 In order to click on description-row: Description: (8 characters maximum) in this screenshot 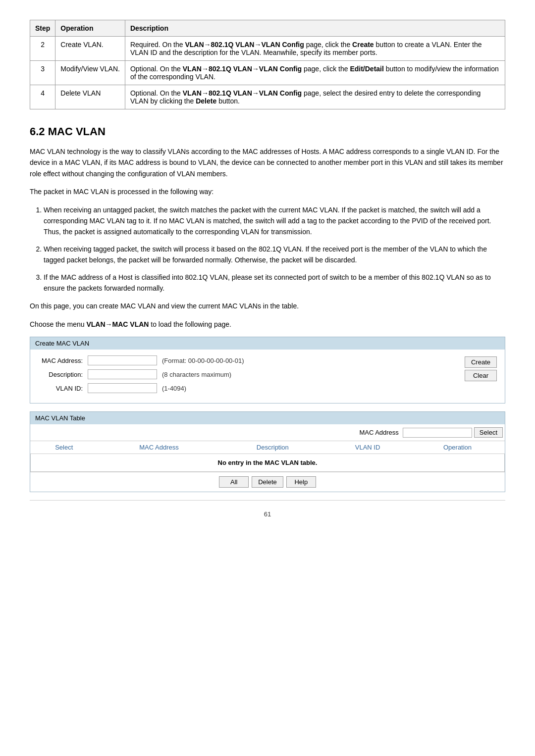, I will do `click(247, 374)`.